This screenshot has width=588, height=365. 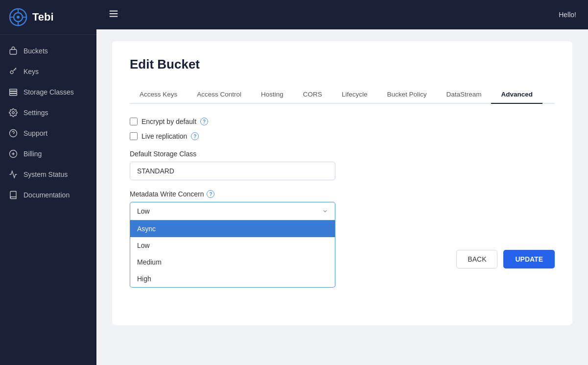 I want to click on system-status-icon, so click(x=13, y=174).